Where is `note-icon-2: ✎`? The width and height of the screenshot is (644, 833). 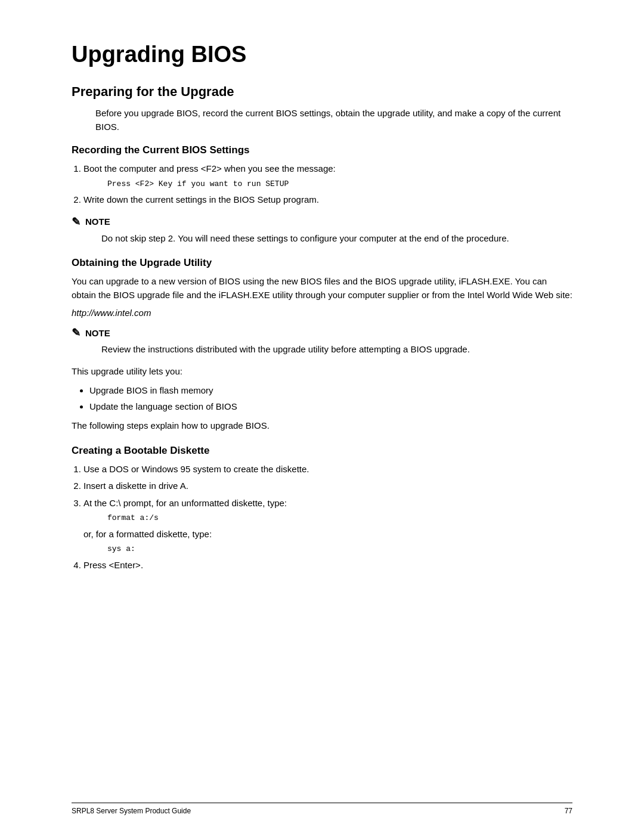
note-icon-2: ✎ is located at coordinates (76, 333).